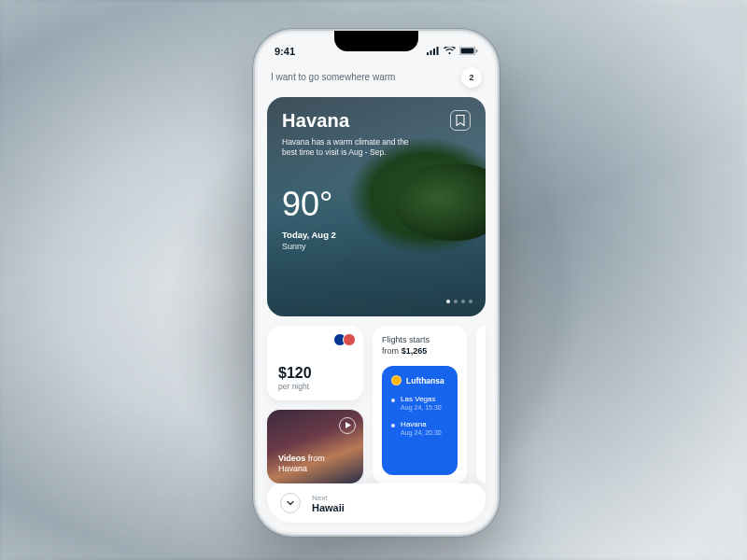 The height and width of the screenshot is (560, 747). I want to click on flights-title-amount: $1,265, so click(415, 351).